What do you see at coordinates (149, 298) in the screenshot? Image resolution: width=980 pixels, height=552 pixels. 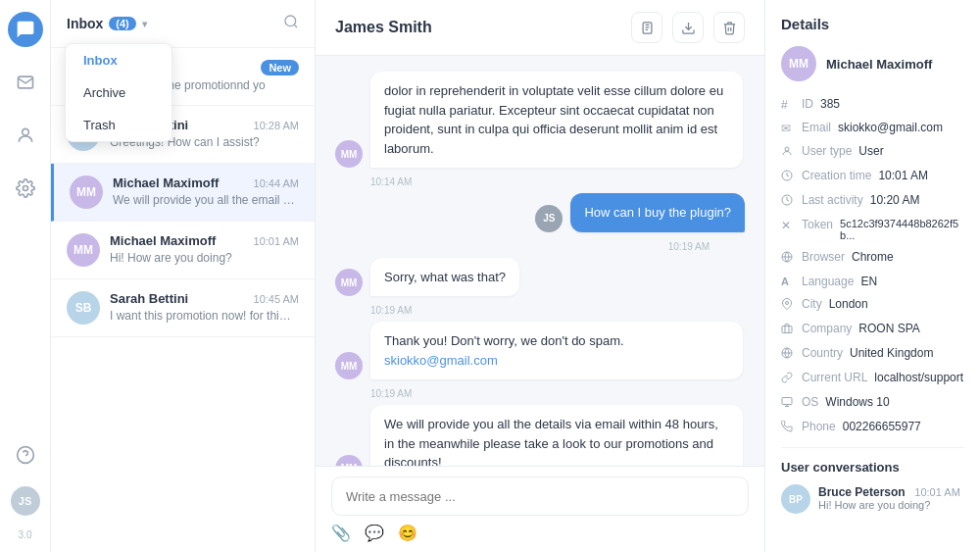 I see `conv-name: Sarah Bettini` at bounding box center [149, 298].